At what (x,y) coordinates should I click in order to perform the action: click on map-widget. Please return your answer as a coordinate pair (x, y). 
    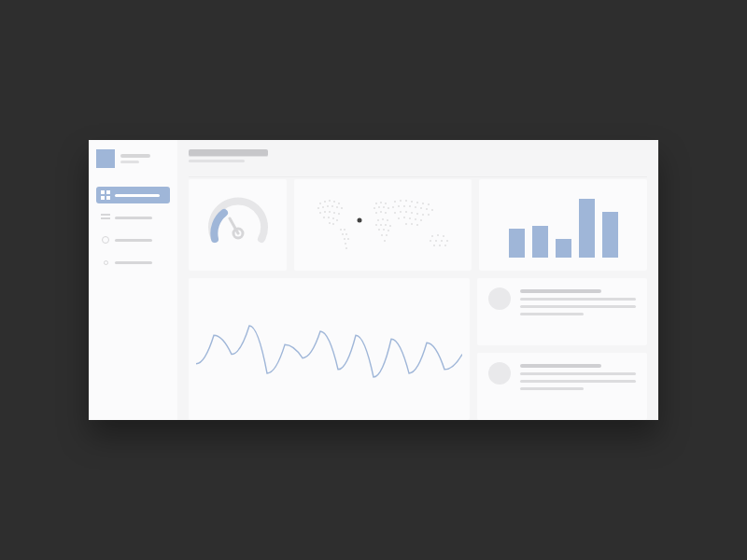
    Looking at the image, I should click on (383, 225).